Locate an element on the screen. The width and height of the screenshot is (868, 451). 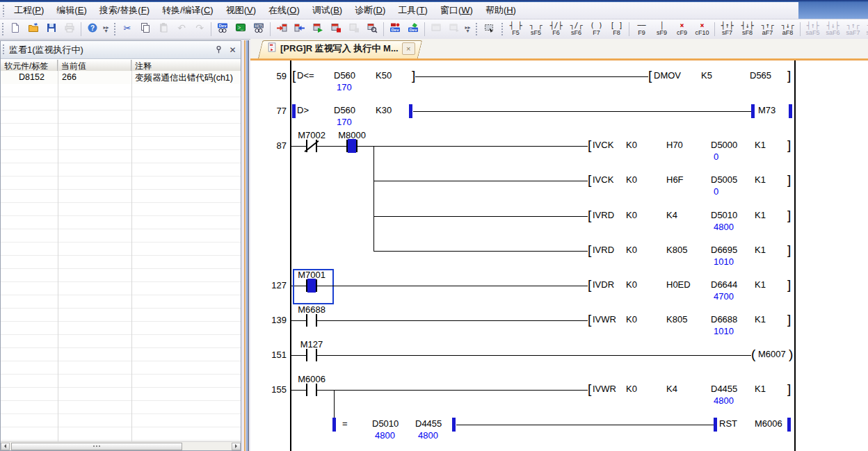
scrollbar-thumb is located at coordinates (97, 446).